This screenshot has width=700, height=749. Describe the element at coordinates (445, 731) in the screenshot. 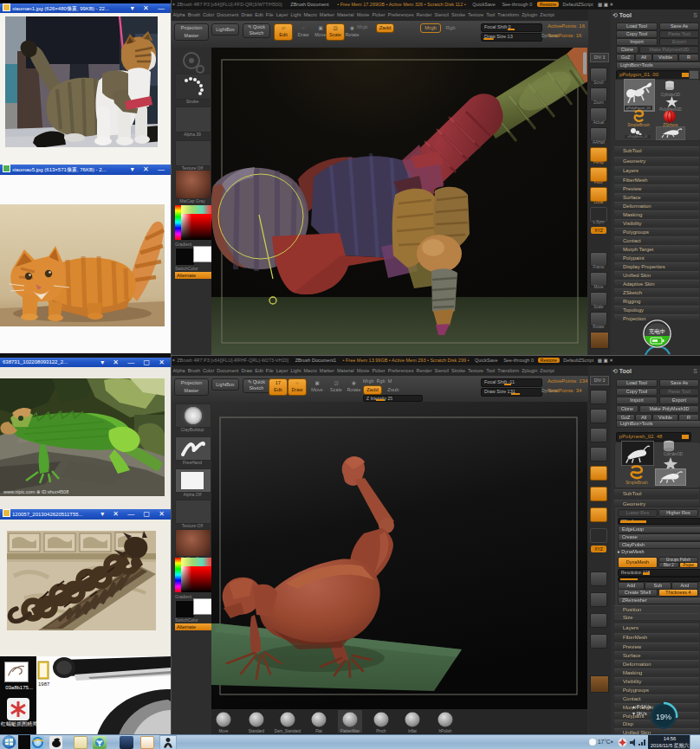

I see `svg-text: hPolish` at that location.